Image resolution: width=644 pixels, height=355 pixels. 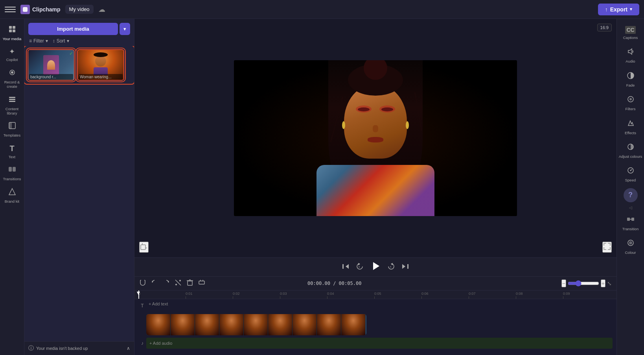 What do you see at coordinates (587, 283) in the screenshot?
I see `timeline-zoom-controls: − + ⤡` at bounding box center [587, 283].